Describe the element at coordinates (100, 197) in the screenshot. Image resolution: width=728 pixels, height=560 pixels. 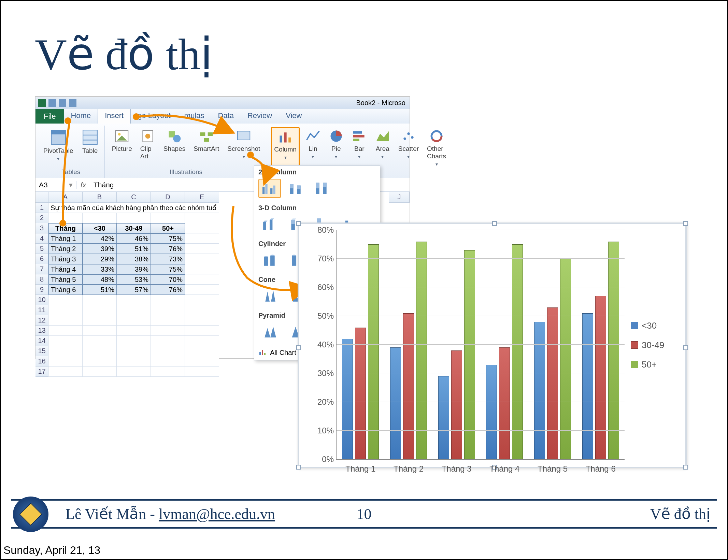
I see `col-header: B` at that location.